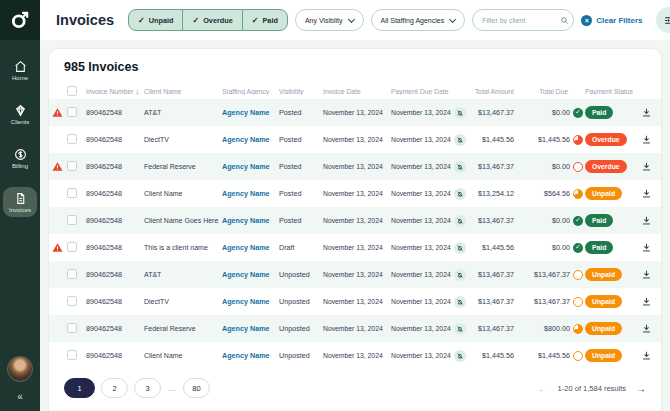  What do you see at coordinates (20, 70) in the screenshot?
I see `sidebar-item-home: Home` at bounding box center [20, 70].